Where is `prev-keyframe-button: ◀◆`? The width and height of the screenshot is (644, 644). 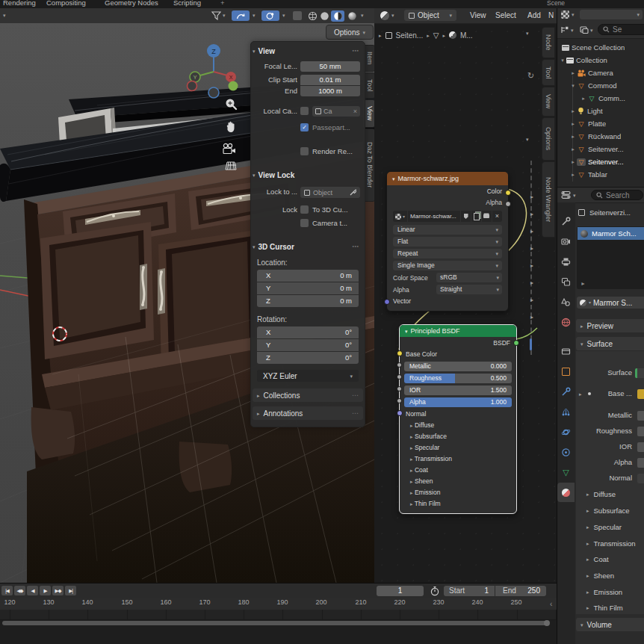
prev-keyframe-button: ◀◆ is located at coordinates (19, 590).